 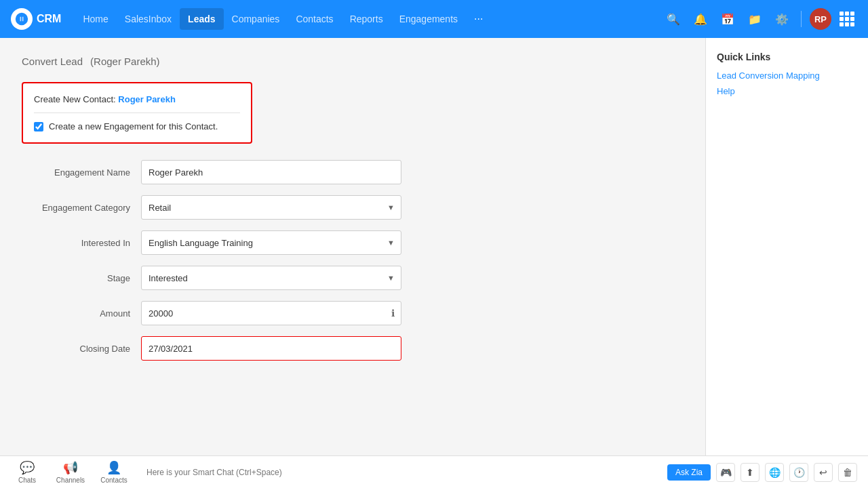 What do you see at coordinates (212, 207) in the screenshot?
I see `engagement-category-row: Engagement Category Retail ▼` at bounding box center [212, 207].